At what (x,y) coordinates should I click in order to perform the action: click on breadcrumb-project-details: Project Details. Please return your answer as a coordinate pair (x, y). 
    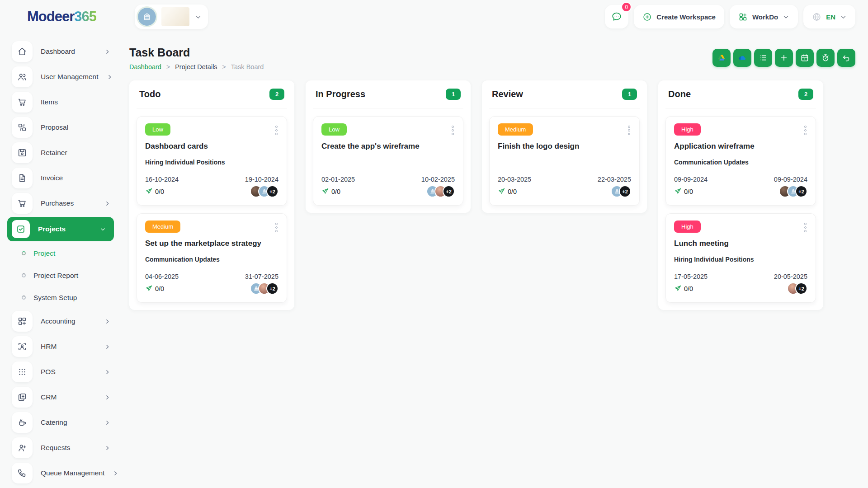
    Looking at the image, I should click on (196, 67).